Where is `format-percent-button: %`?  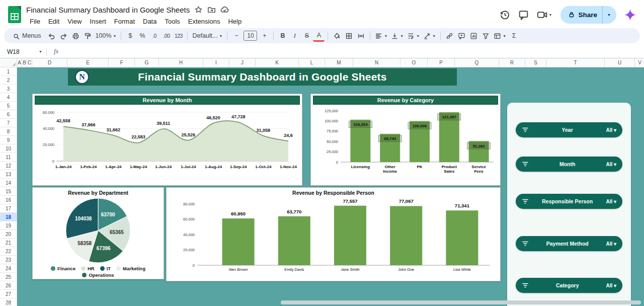
format-percent-button: % is located at coordinates (142, 36).